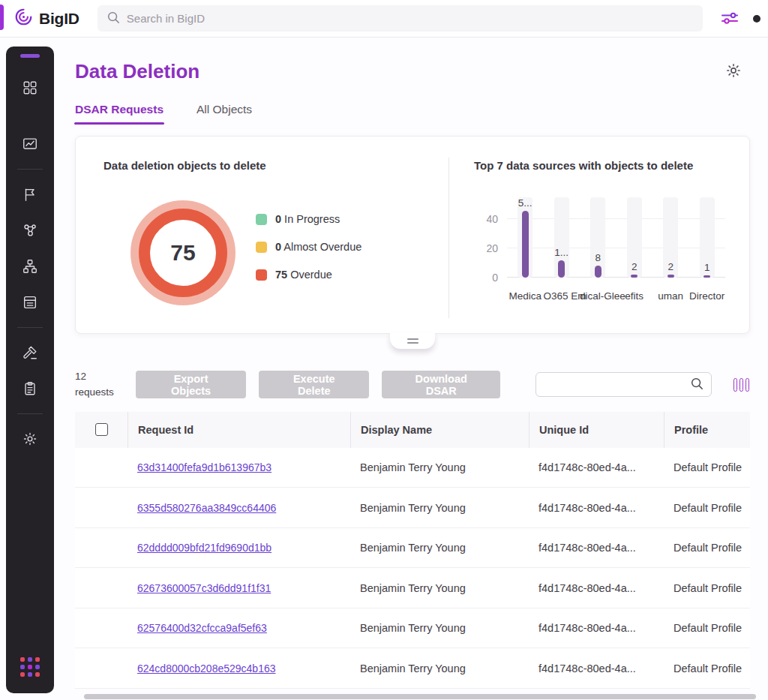 The width and height of the screenshot is (768, 700). Describe the element at coordinates (757, 19) in the screenshot. I see `user-avatar` at that location.